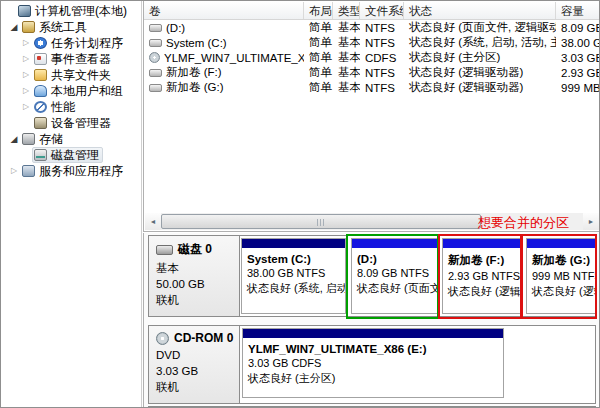 This screenshot has width=600, height=408. Describe the element at coordinates (372, 58) in the screenshot. I see `volume-row-e: YLMF_WIN7_ULTIMATE_X86 (E:)简单基本CDFS状态良好 …` at that location.